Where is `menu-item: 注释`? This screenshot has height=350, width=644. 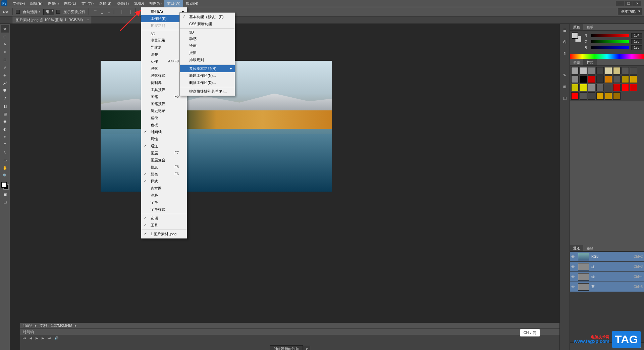 menu-item: 注释 is located at coordinates (164, 195).